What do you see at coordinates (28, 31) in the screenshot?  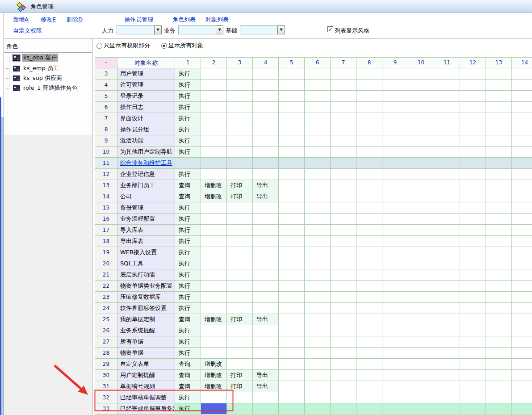 I see `custom-permission-button: 自定义权限` at bounding box center [28, 31].